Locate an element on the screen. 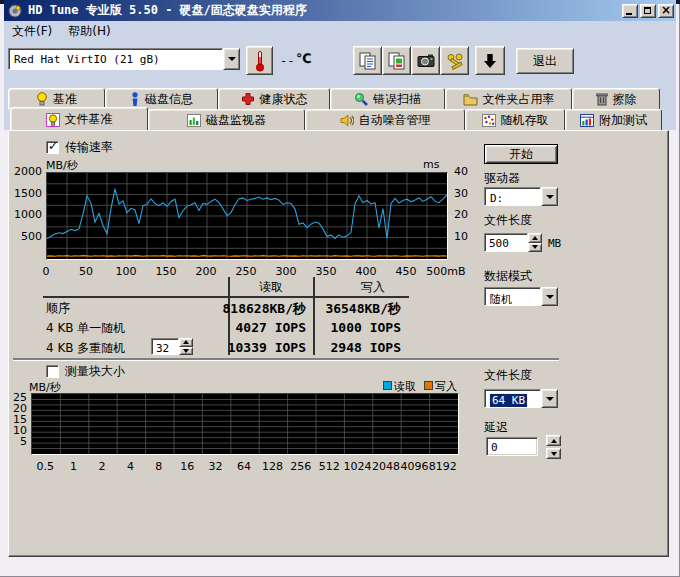  legend-write: 写入 is located at coordinates (440, 386).